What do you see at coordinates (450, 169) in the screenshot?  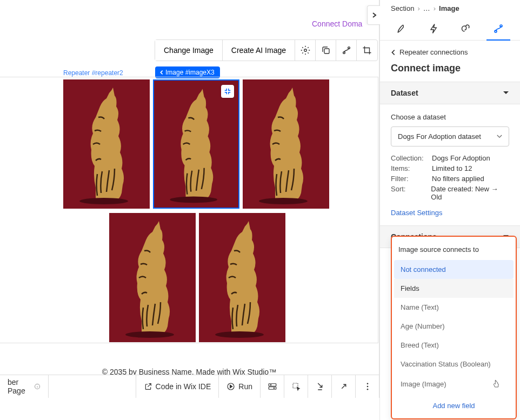 I see `meta-items: Items:Limited to 12` at bounding box center [450, 169].